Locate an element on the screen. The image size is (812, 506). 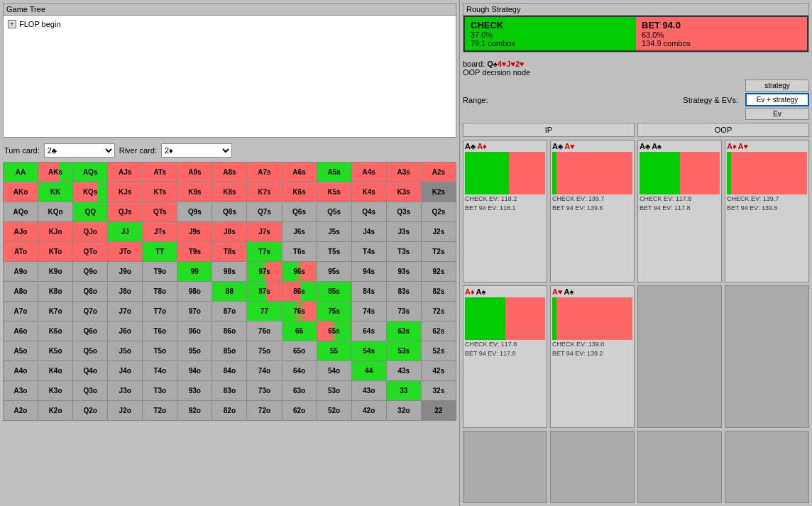
grid-cell: T6s is located at coordinates (300, 252).